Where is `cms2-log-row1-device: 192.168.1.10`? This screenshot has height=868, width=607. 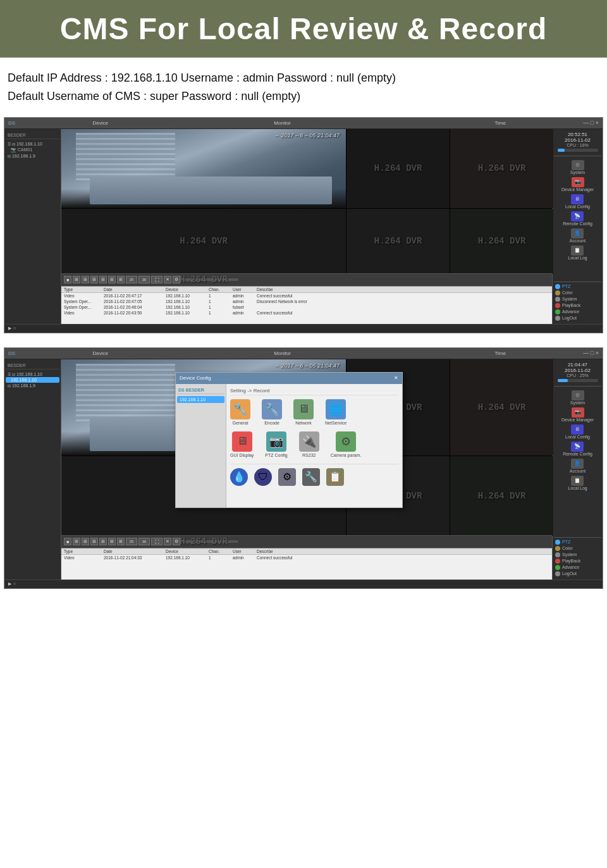 cms2-log-row1-device: 192.168.1.10 is located at coordinates (185, 558).